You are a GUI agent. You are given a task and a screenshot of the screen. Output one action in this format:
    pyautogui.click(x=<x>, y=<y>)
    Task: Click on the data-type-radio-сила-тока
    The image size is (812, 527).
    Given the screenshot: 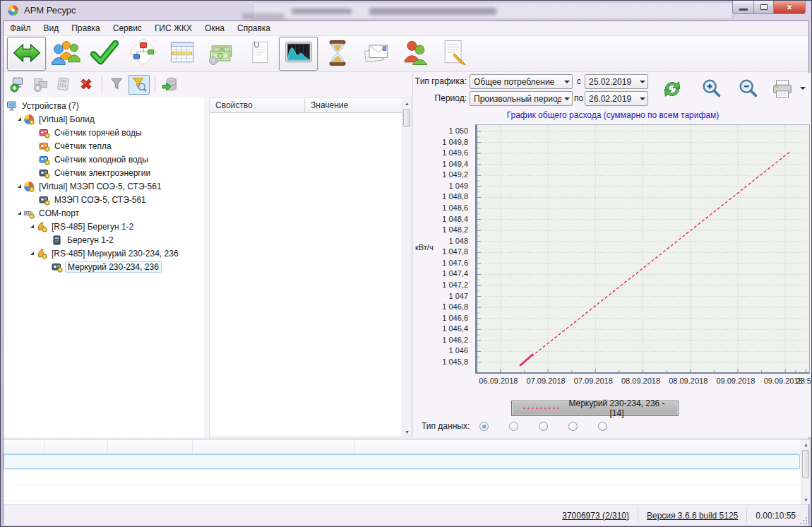 What is the action you would take?
    pyautogui.click(x=545, y=427)
    